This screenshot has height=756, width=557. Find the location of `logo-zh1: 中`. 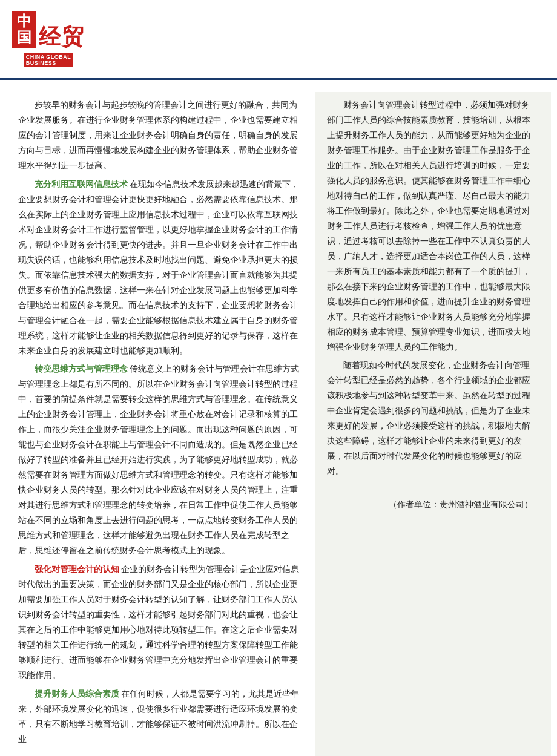

logo-zh1: 中 is located at coordinates (24, 21).